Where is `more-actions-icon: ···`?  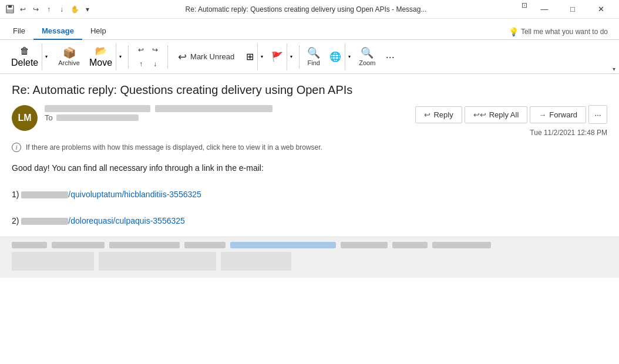
more-actions-icon: ··· is located at coordinates (598, 115).